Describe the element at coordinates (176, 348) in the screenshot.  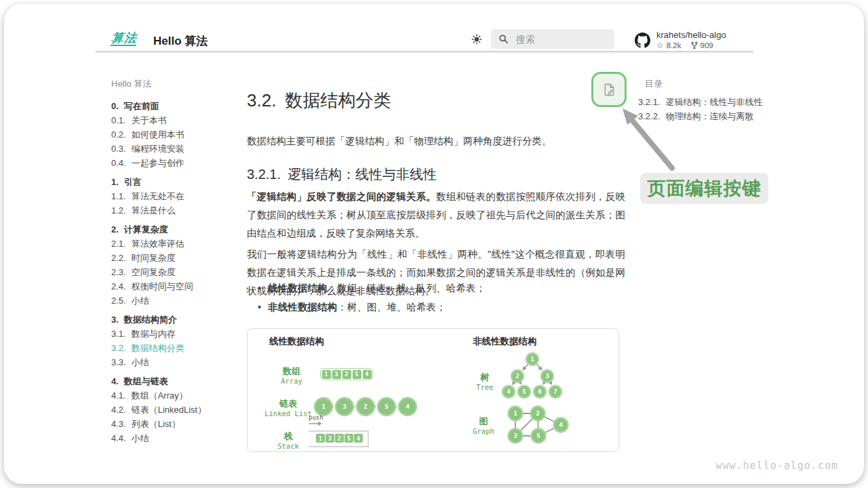
I see `sidebar-item-3.2.: 3.2.数据结构分类` at that location.